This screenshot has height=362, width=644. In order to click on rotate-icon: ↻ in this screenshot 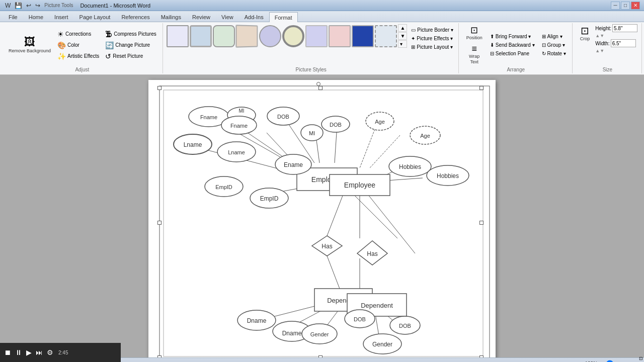, I will do `click(544, 53)`.